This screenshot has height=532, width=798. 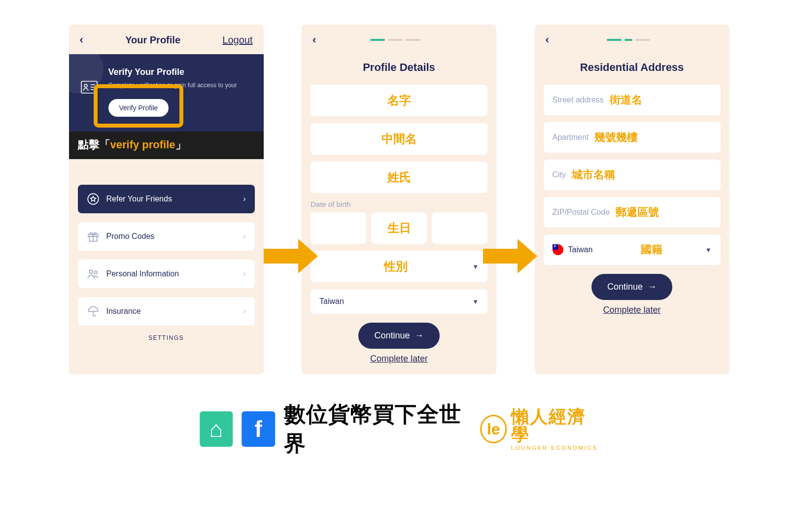 I want to click on annotation-callout: 點擊「verify profile」, so click(x=167, y=145).